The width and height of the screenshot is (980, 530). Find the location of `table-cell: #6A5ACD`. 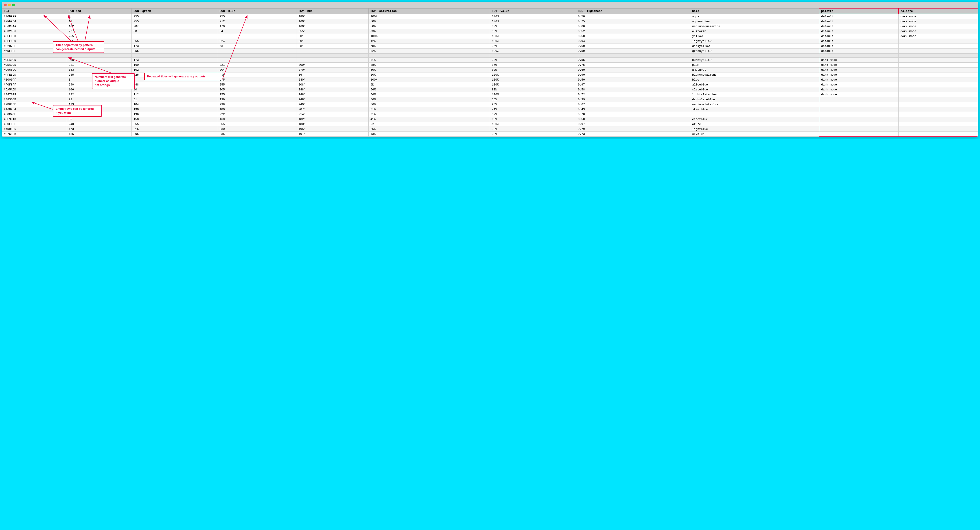

table-cell: #6A5ACD is located at coordinates (34, 90).